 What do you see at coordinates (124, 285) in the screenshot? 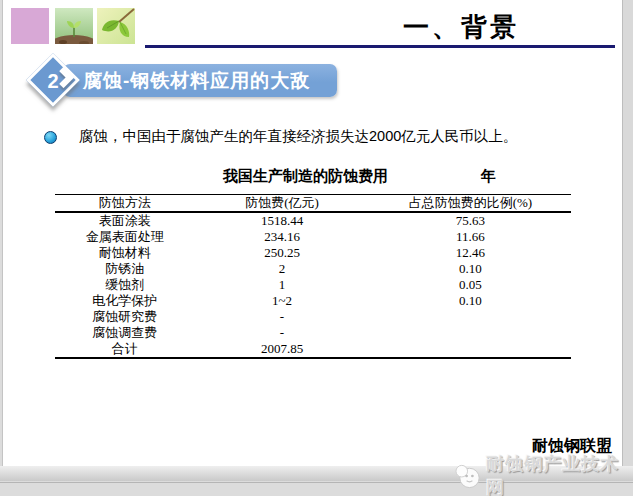
I see `table-cell: 缓蚀剂` at bounding box center [124, 285].